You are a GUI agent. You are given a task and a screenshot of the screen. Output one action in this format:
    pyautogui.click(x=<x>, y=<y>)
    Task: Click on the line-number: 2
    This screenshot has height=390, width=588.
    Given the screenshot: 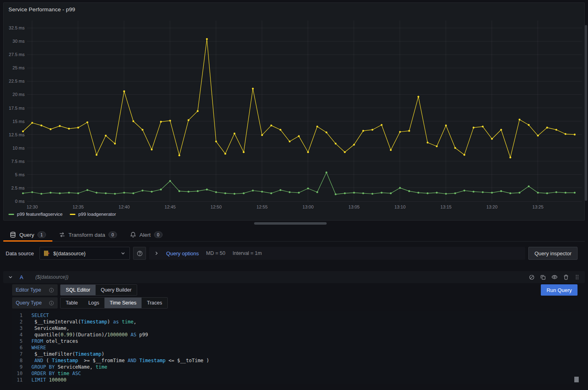 What is the action you would take?
    pyautogui.click(x=17, y=322)
    